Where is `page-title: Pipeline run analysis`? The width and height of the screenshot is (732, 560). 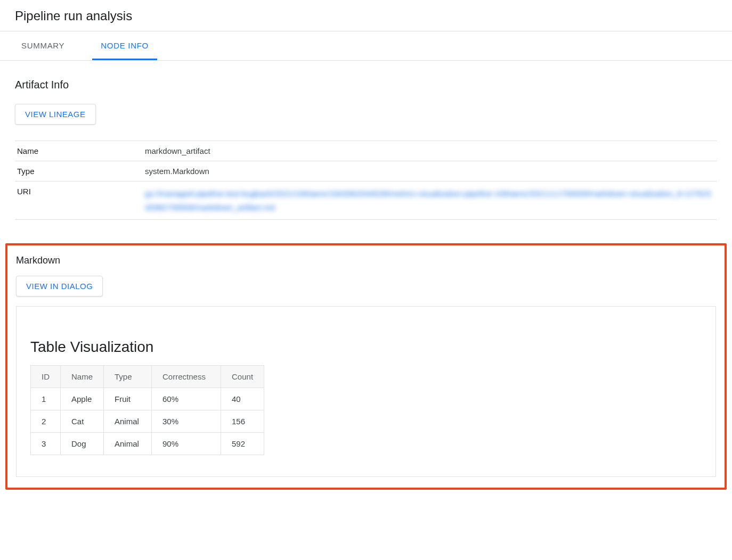
page-title: Pipeline run analysis is located at coordinates (366, 15).